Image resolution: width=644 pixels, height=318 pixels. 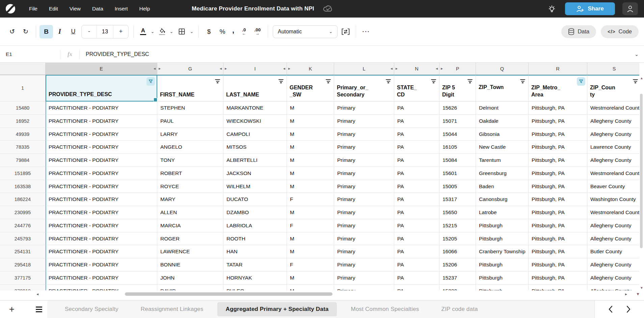 I want to click on horizontal-scrollbar: ◂ ▸ ▼, so click(x=322, y=295).